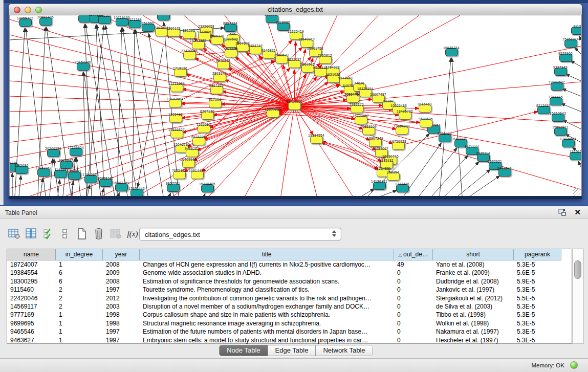 This screenshot has width=588, height=372. What do you see at coordinates (376, 143) in the screenshot?
I see `graph-node: 18807249` at bounding box center [376, 143].